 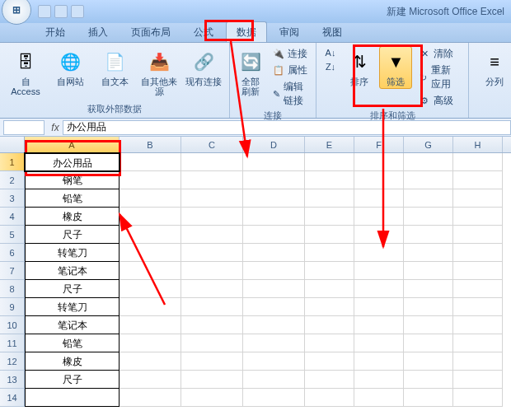 I want to click on row-header: 7, so click(x=12, y=271).